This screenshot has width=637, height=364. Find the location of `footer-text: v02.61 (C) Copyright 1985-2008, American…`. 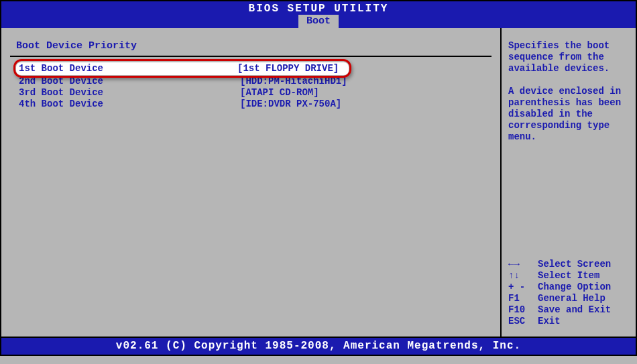

footer-text: v02.61 (C) Copyright 1985-2008, American… is located at coordinates (318, 346).